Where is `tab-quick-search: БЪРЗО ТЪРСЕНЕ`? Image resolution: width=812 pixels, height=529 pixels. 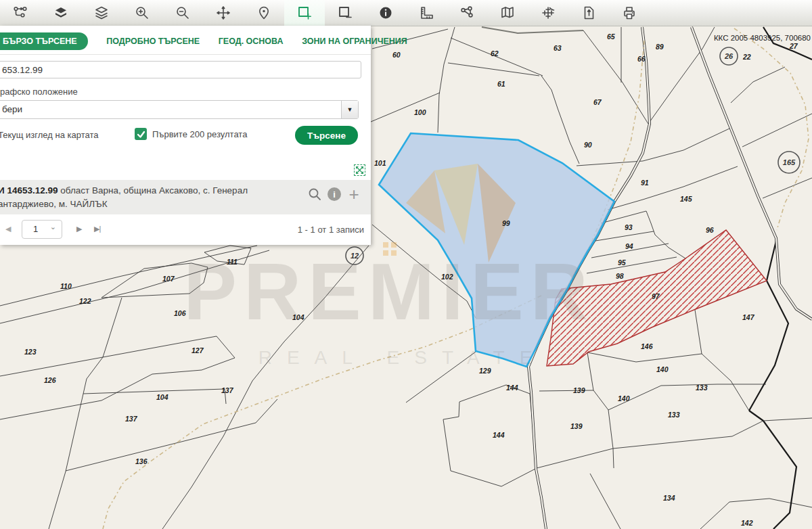 tab-quick-search: БЪРЗО ТЪРСЕНЕ is located at coordinates (44, 41).